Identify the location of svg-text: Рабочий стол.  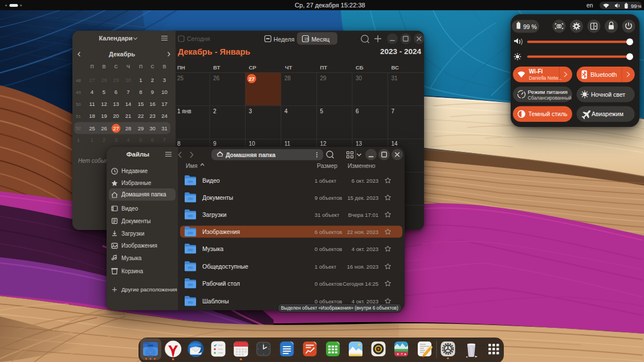
(221, 283).